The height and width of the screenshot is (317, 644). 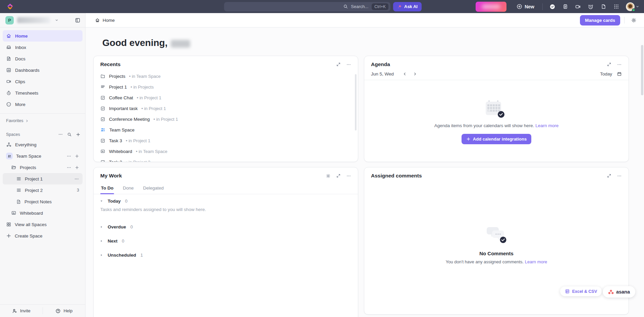 I want to click on invite-button: Invite, so click(x=21, y=311).